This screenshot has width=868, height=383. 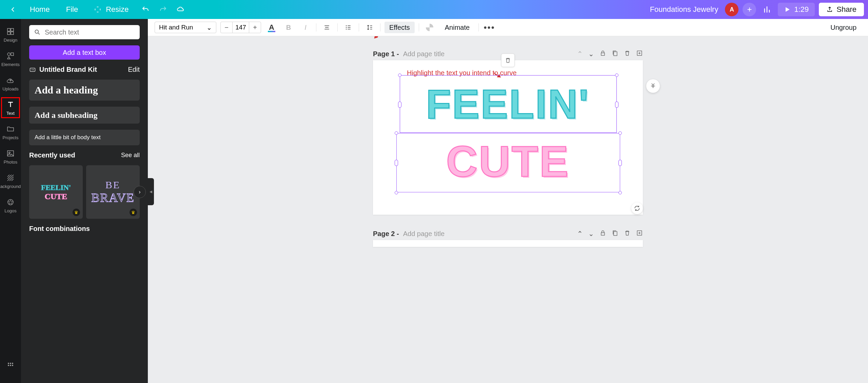 I want to click on font-family-select: Hit and Run ⌄, so click(x=185, y=27).